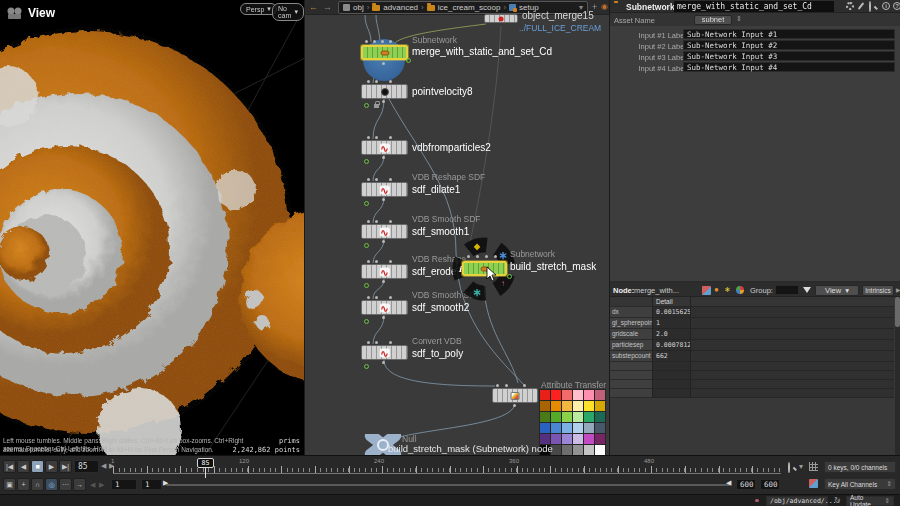 This screenshot has width=900, height=506. I want to click on expand-icon: ▶, so click(898, 290).